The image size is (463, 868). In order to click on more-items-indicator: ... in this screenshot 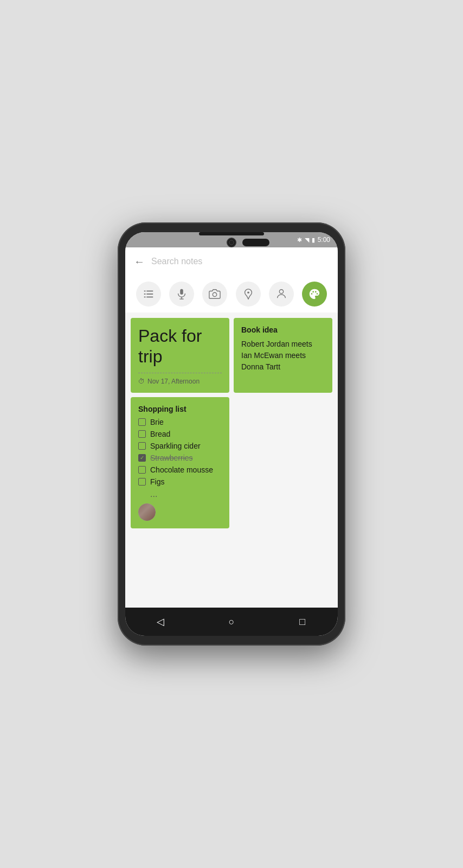, I will do `click(186, 494)`.